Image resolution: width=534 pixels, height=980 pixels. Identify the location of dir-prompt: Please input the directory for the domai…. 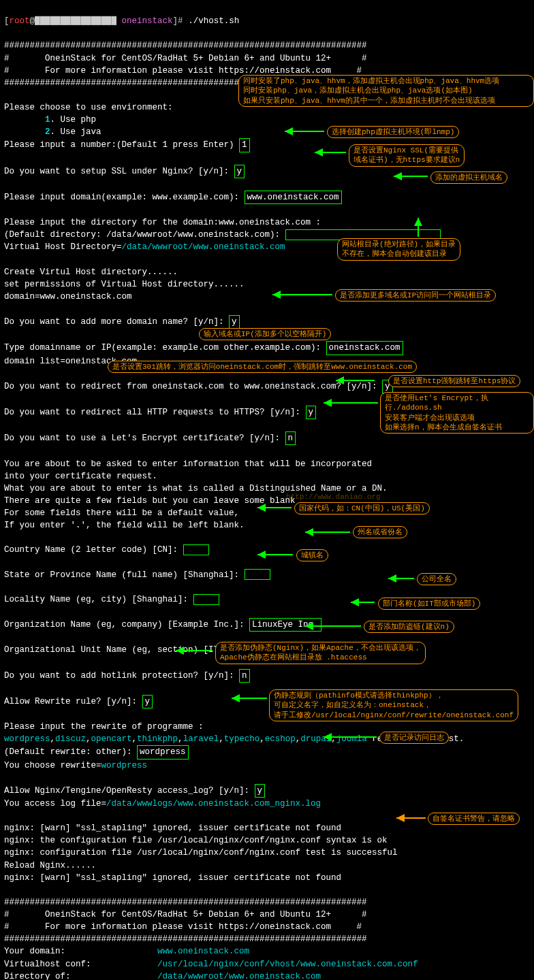
(162, 223).